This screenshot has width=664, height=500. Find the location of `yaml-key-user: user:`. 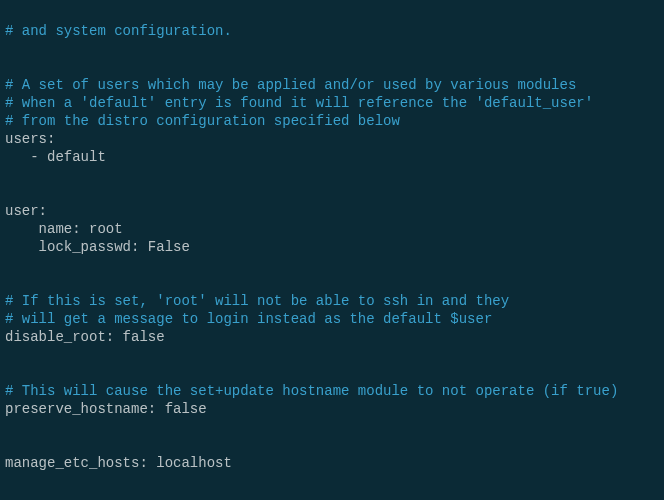

yaml-key-user: user: is located at coordinates (26, 211).